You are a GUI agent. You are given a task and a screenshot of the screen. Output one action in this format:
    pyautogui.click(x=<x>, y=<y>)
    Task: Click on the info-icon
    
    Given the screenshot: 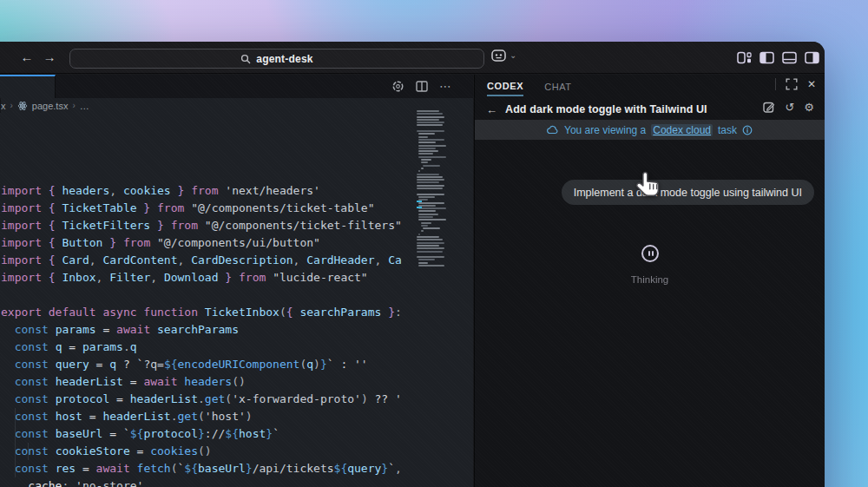 What is the action you would take?
    pyautogui.click(x=747, y=130)
    